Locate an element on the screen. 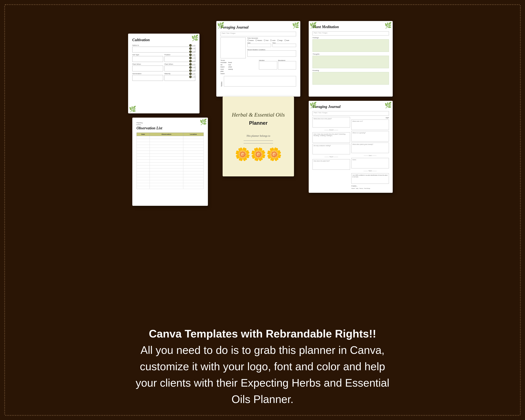 This screenshot has width=525, height=420. taste-savory: Savory is located at coordinates (361, 188).